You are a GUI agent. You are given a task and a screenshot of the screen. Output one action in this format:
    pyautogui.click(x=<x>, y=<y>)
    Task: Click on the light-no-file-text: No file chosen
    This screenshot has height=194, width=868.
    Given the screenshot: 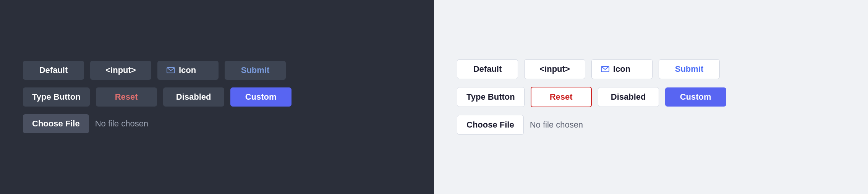 What is the action you would take?
    pyautogui.click(x=556, y=125)
    